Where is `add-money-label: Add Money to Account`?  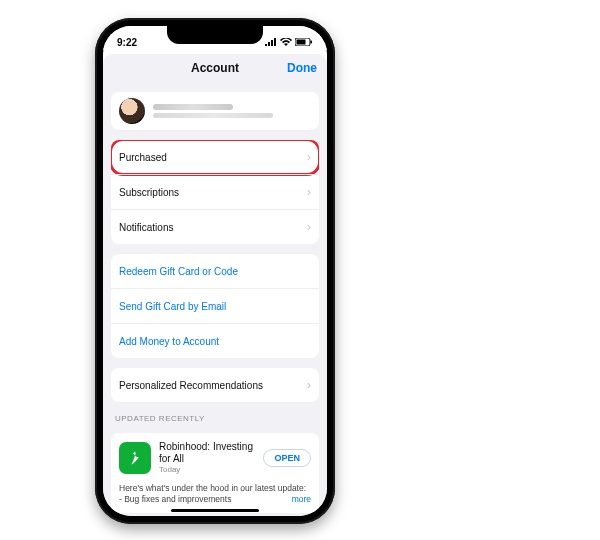 add-money-label: Add Money to Account is located at coordinates (215, 342).